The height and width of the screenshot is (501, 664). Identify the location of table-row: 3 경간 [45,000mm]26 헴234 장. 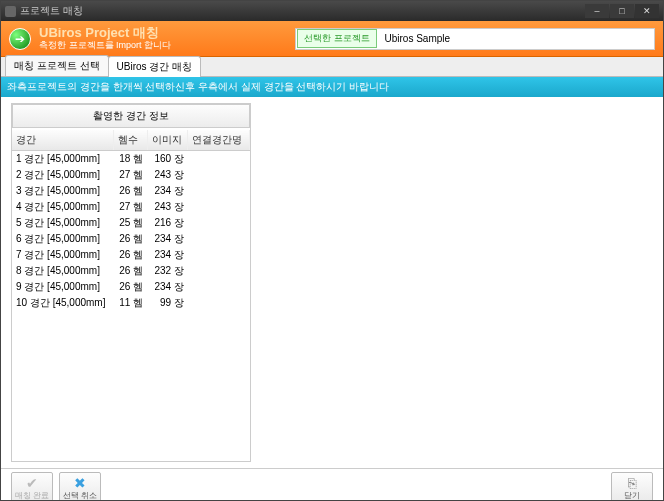
(131, 191).